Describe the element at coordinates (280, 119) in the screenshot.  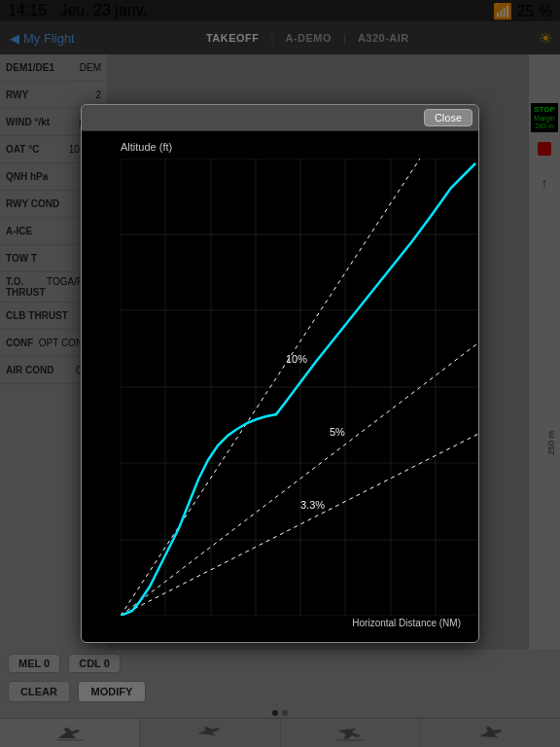
I see `modal-header: Close` at that location.